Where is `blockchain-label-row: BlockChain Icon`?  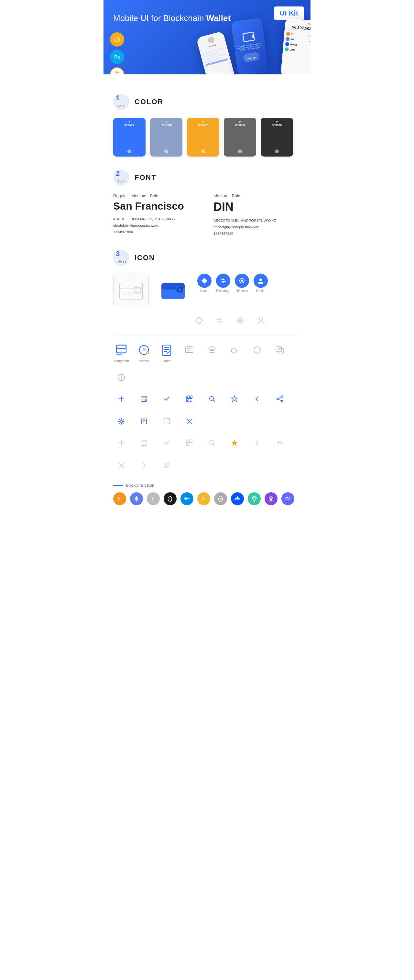
blockchain-label-row: BlockChain Icon is located at coordinates (207, 485).